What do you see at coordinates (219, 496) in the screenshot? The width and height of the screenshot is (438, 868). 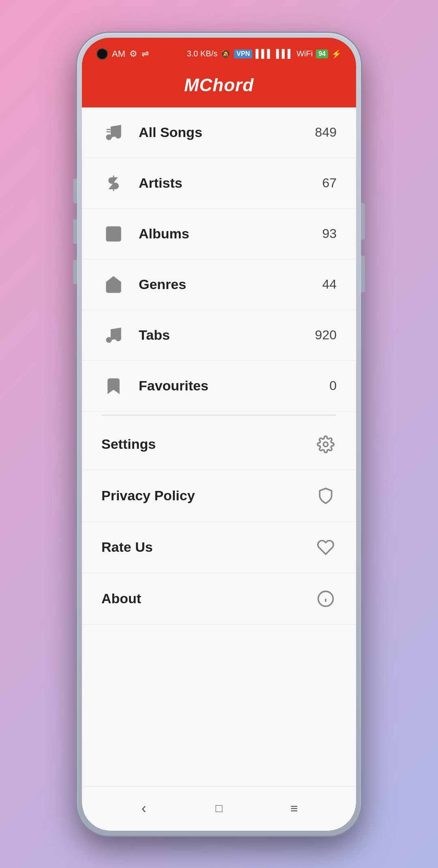 I see `menu-item-privacy-policy: Privacy Policy` at bounding box center [219, 496].